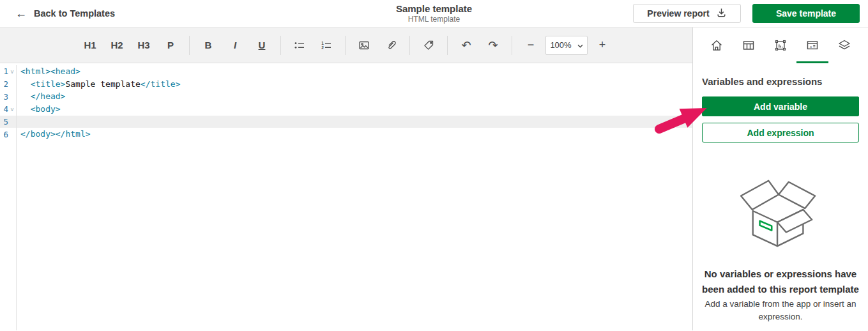 This screenshot has height=331, width=868. What do you see at coordinates (235, 45) in the screenshot?
I see `italic-button: I` at bounding box center [235, 45].